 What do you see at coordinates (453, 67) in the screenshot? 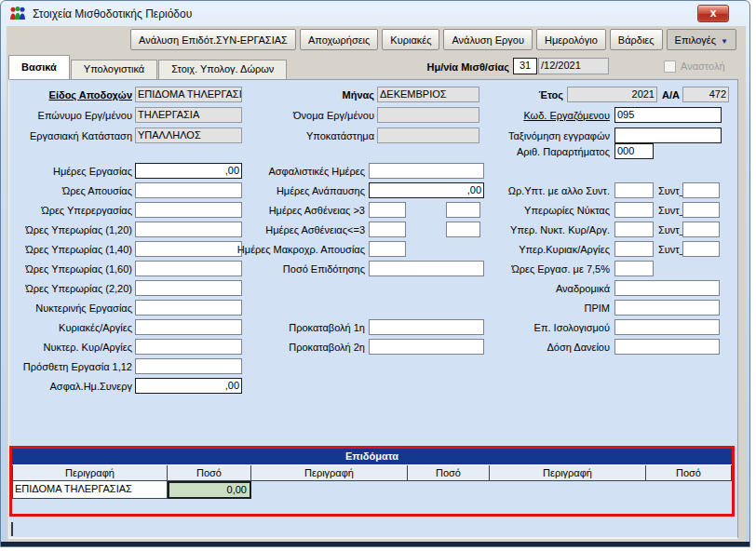
I see `payroll-date-label: Ημ/νία Μισθ/σίας` at bounding box center [453, 67].